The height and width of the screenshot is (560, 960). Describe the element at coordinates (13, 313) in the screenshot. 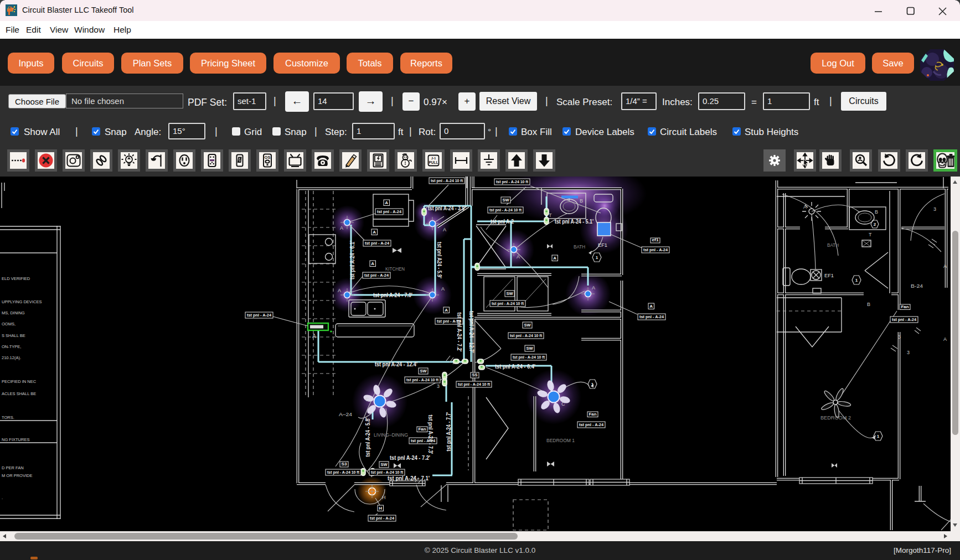

I see `svg-text: MS, DINING` at that location.